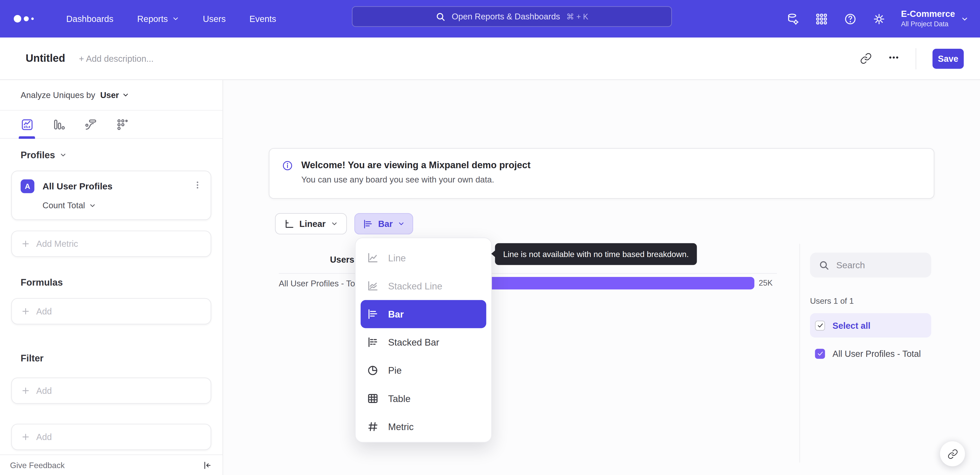 Image resolution: width=980 pixels, height=475 pixels. Describe the element at coordinates (928, 14) in the screenshot. I see `project-name: E-Commerce` at that location.